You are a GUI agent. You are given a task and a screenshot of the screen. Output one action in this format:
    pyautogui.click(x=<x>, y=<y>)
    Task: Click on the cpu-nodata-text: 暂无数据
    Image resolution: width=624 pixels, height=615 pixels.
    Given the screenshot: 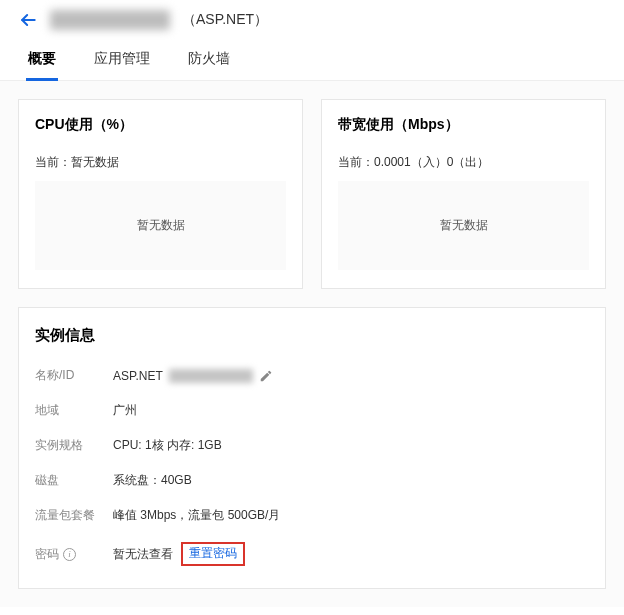 What is the action you would take?
    pyautogui.click(x=161, y=226)
    